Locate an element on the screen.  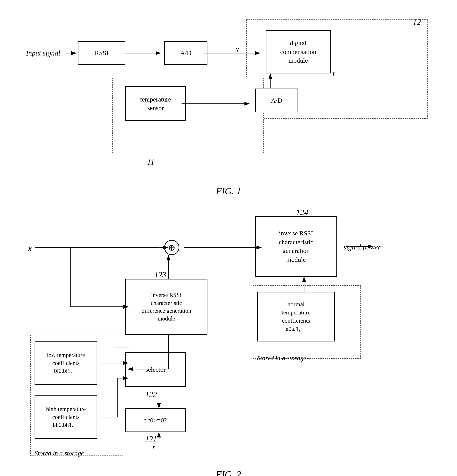
fig1-caption: FIG. 1 is located at coordinates (228, 191).